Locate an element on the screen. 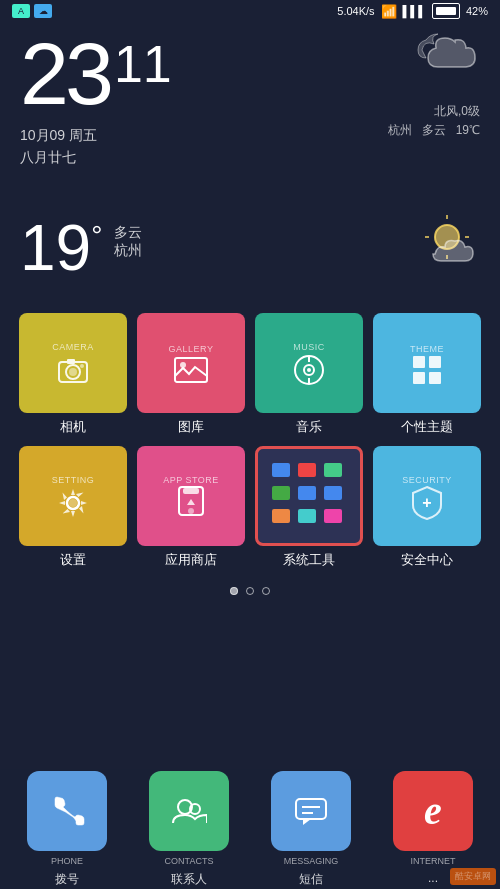 Image resolution: width=500 pixels, height=889 pixels. app-icon-small-1: A is located at coordinates (21, 11).